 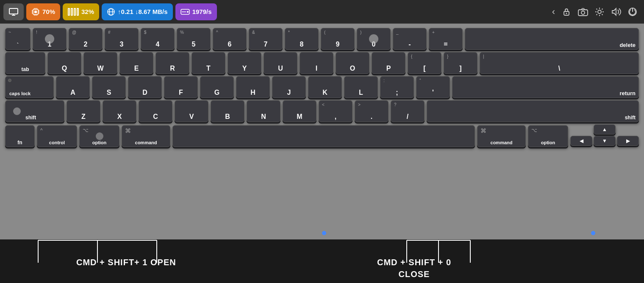 What do you see at coordinates (244, 63) in the screenshot?
I see `key-y: Y` at bounding box center [244, 63].